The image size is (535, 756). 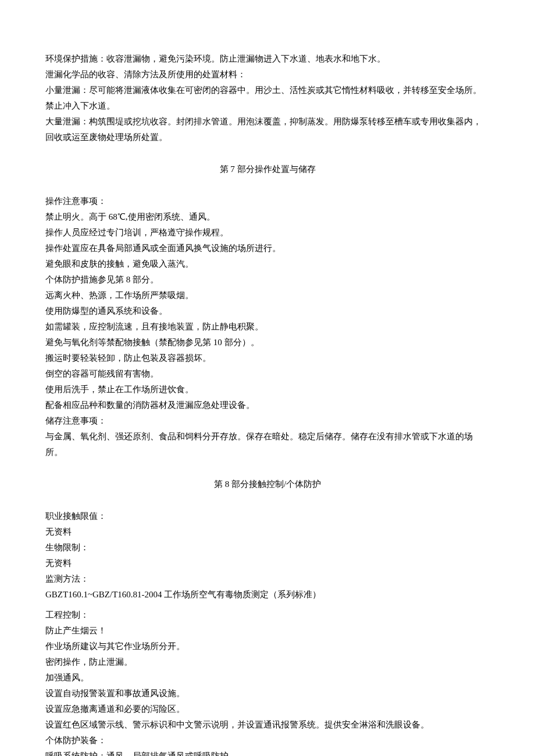 What do you see at coordinates (268, 217) in the screenshot?
I see `no-open-flame: 禁止明火。高于 68℃,使用密闭系统、通风。` at bounding box center [268, 217].